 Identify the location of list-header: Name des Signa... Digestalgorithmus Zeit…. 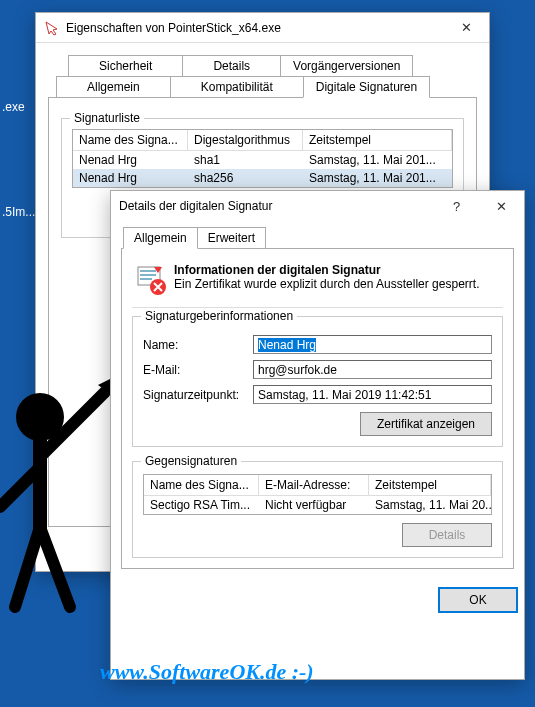
(262, 140).